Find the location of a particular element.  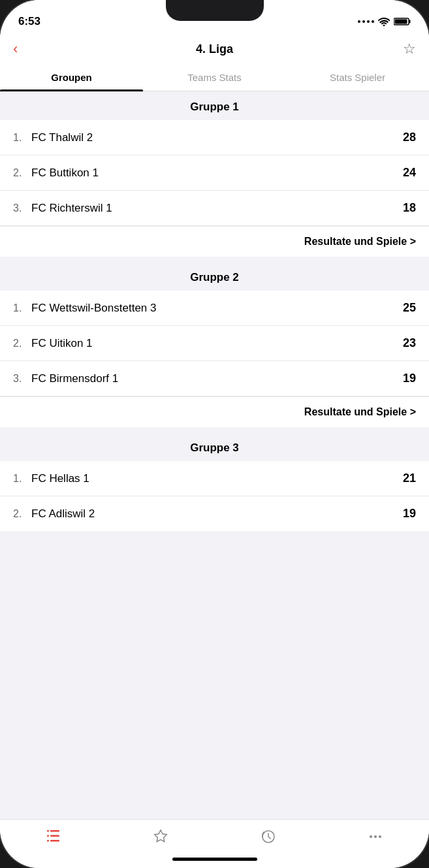

tab-groupen: Groupen is located at coordinates (72, 77).